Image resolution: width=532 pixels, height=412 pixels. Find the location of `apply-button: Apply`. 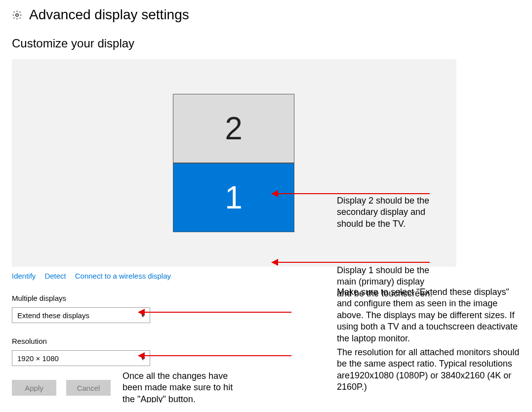

apply-button: Apply is located at coordinates (34, 388).